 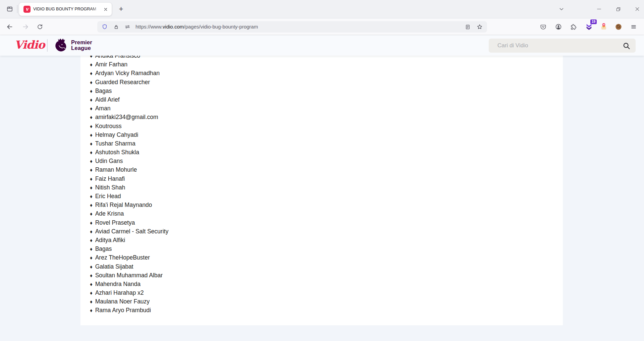 What do you see at coordinates (110, 214) in the screenshot?
I see `researcher-name: Ade Krisna` at bounding box center [110, 214].